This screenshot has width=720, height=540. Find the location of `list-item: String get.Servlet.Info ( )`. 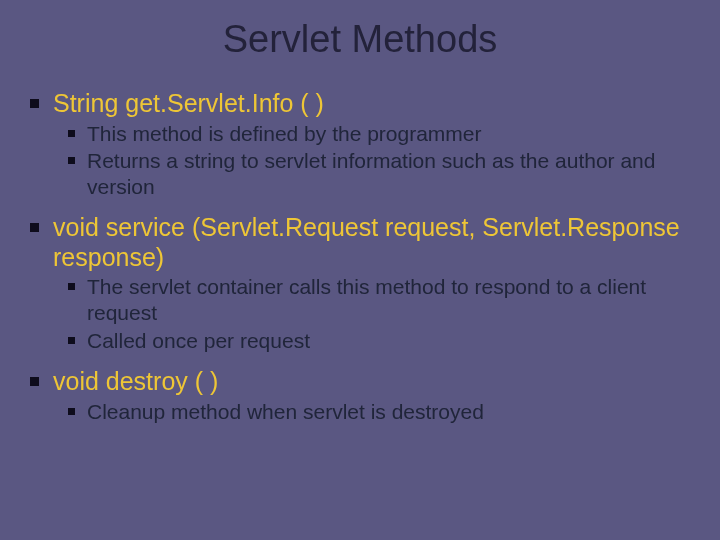

list-item: String get.Servlet.Info ( ) is located at coordinates (360, 104).